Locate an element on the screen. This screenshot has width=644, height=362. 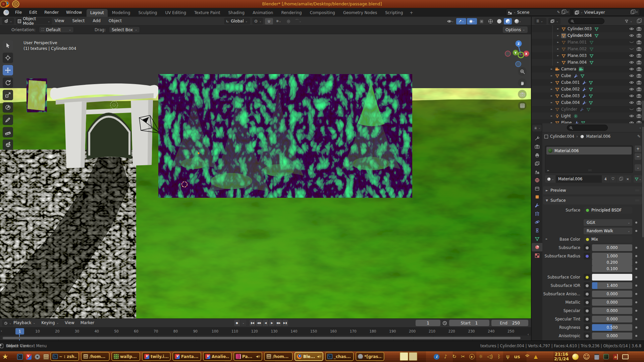
viewlayer-name: ViewLayer is located at coordinates (607, 12).